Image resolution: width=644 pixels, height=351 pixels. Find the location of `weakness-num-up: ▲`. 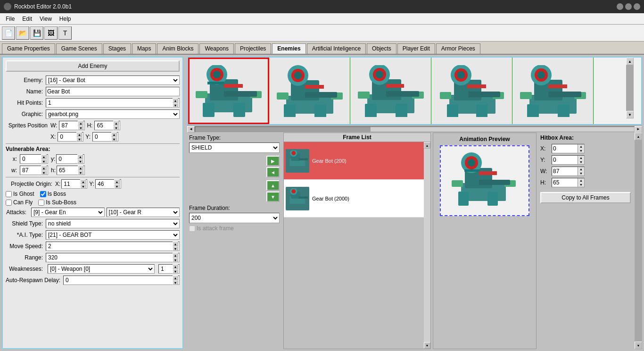

weakness-num-up: ▲ is located at coordinates (175, 267).